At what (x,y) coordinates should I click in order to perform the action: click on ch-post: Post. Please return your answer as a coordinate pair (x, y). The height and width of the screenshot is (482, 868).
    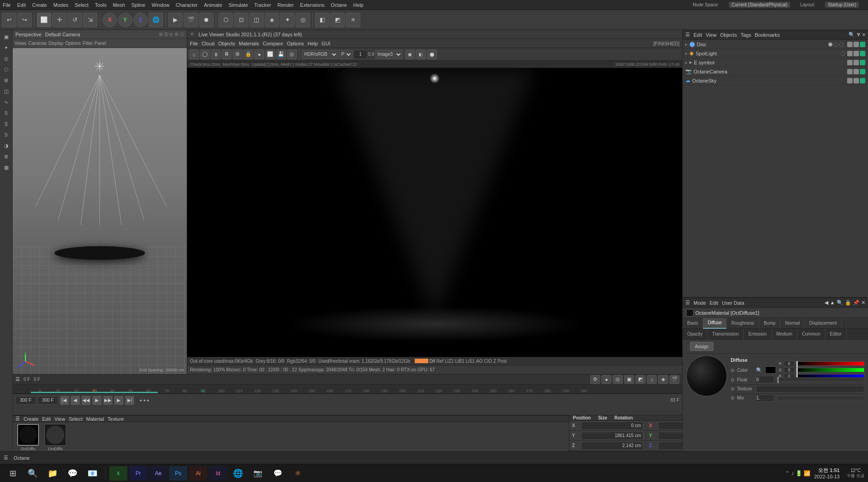
    Looking at the image, I should click on (502, 361).